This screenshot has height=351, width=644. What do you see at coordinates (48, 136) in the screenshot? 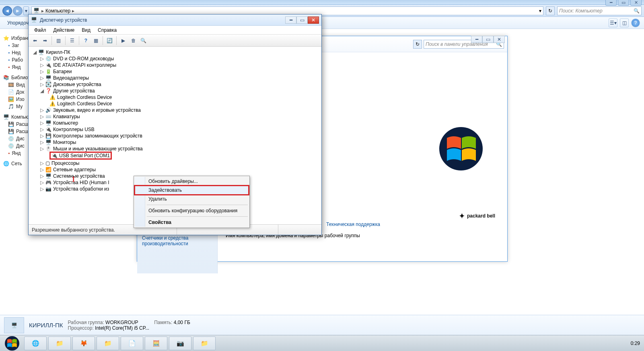
I see `storage-icon: 💾` at bounding box center [48, 136].